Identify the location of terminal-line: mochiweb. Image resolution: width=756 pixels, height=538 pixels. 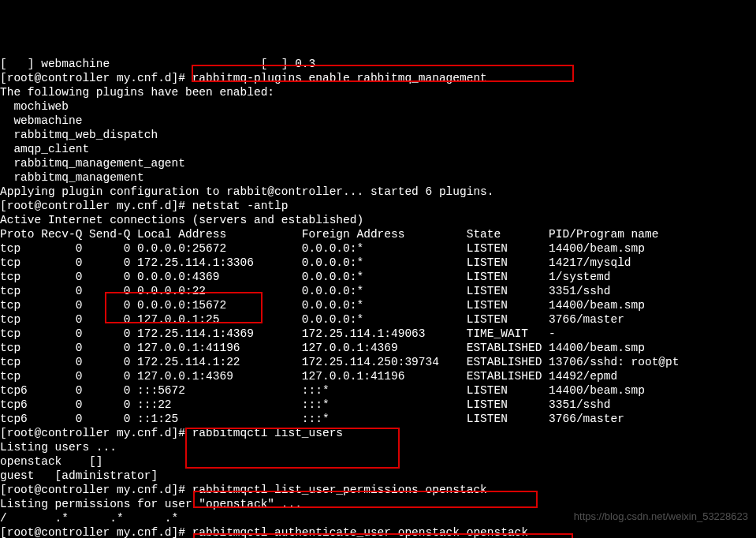
(378, 106).